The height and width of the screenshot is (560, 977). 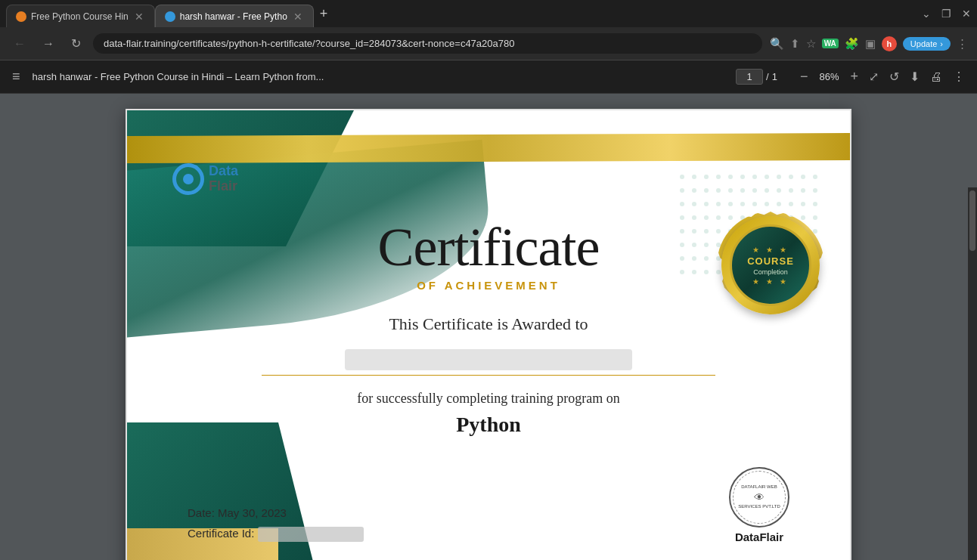 What do you see at coordinates (851, 44) in the screenshot?
I see `puzzle-icon: 🧩` at bounding box center [851, 44].